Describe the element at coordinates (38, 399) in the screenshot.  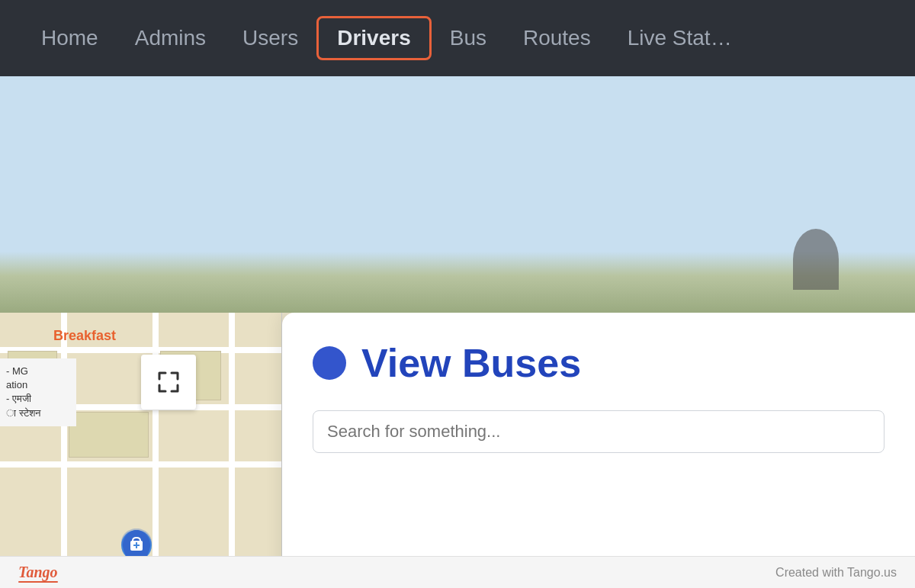
I see `mg-station-line3: - एमजी` at that location.